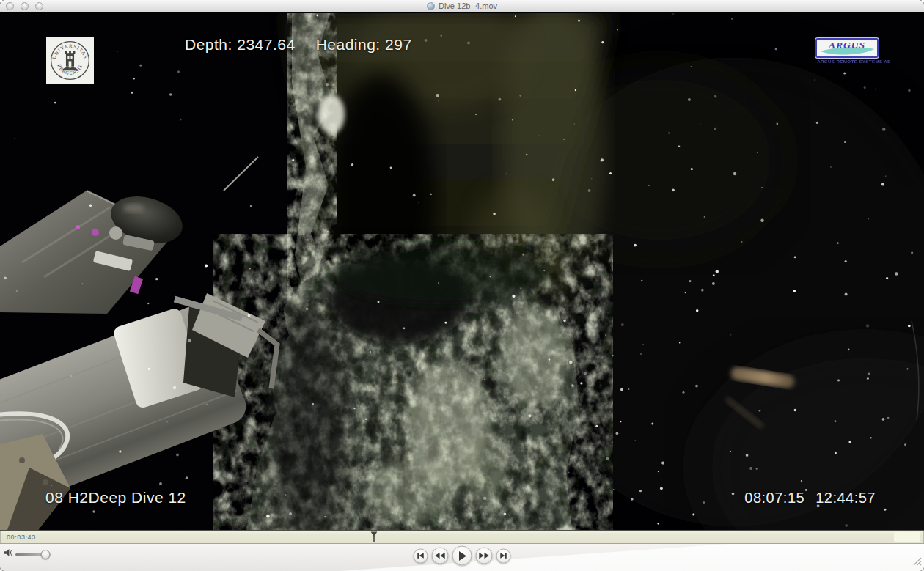  I want to click on transport-controls, so click(462, 556).